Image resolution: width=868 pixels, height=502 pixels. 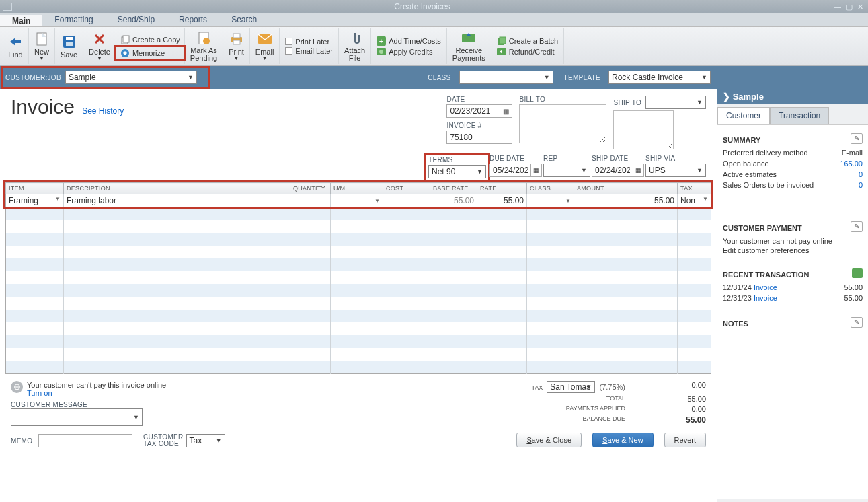 I want to click on col-amount: AMOUNT, so click(x=626, y=188).